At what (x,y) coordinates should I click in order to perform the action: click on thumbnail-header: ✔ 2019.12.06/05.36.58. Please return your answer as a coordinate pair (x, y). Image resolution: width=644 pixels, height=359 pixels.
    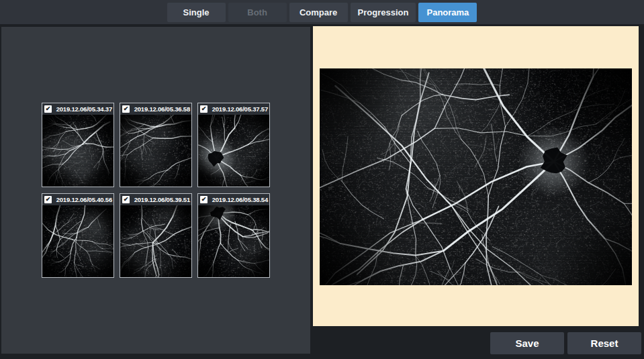
    Looking at the image, I should click on (156, 109).